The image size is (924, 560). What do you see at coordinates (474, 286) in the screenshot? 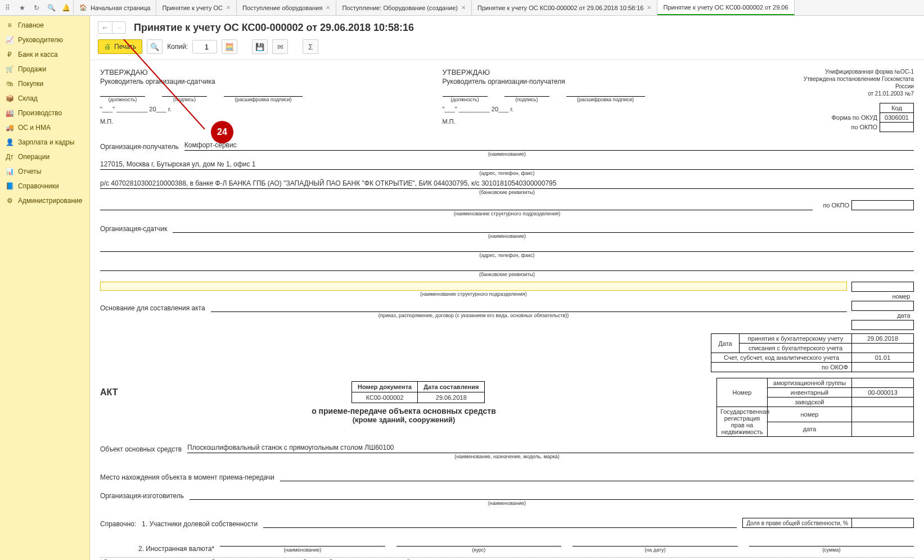
I see `highlighted-cell` at bounding box center [474, 286].